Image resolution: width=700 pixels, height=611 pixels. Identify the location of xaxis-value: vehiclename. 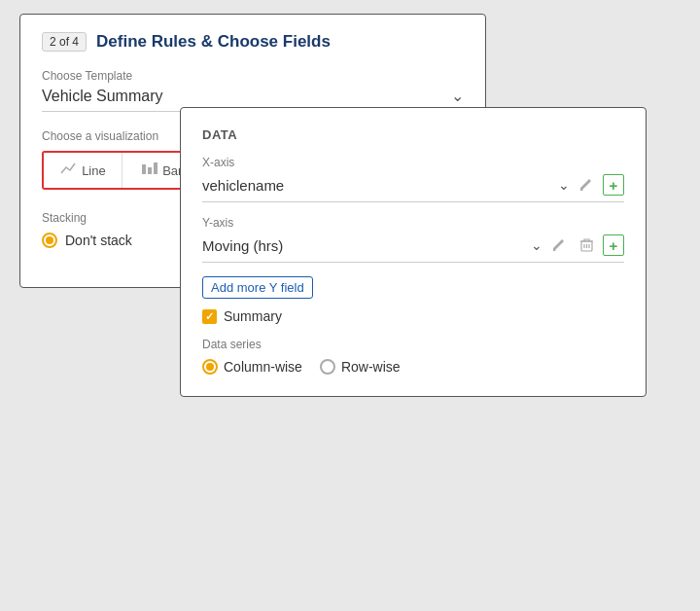
(380, 185).